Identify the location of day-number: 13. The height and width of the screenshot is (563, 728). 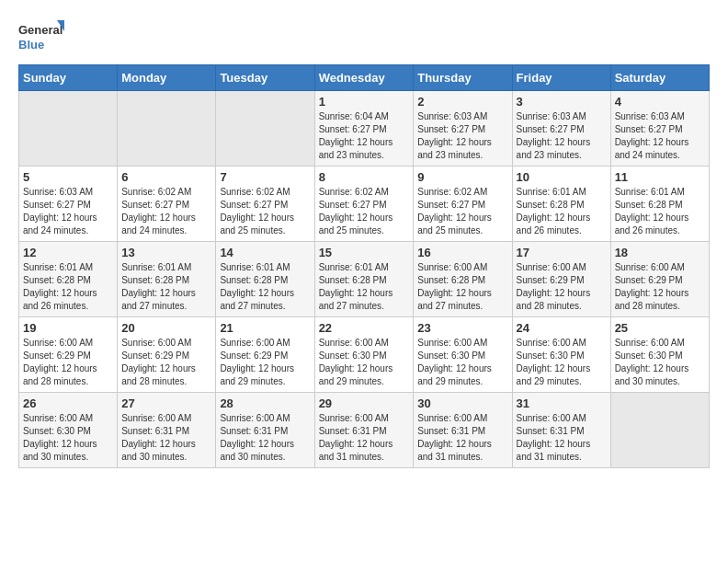
(166, 252).